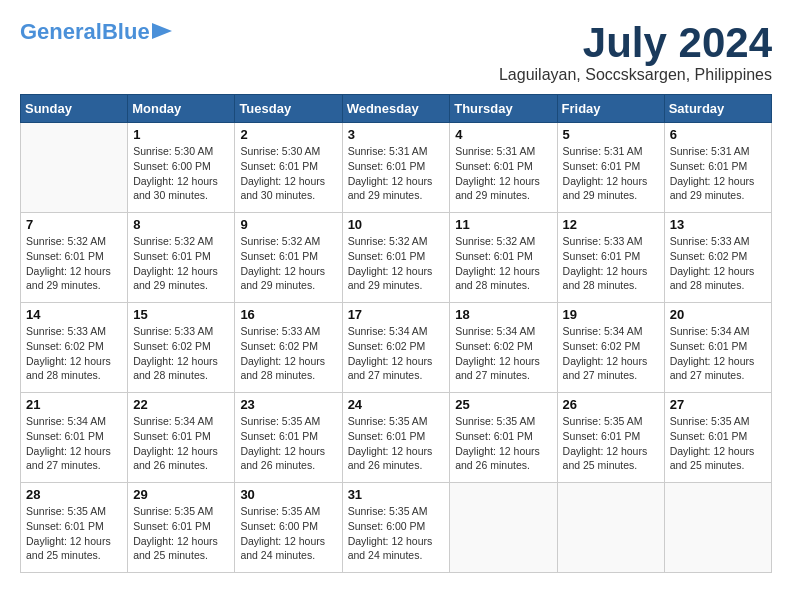 This screenshot has width=792, height=612. What do you see at coordinates (504, 258) in the screenshot?
I see `calendar-cell: 11Sunrise: 5:32 AM Sunset: 6:01 PM Dayli…` at bounding box center [504, 258].